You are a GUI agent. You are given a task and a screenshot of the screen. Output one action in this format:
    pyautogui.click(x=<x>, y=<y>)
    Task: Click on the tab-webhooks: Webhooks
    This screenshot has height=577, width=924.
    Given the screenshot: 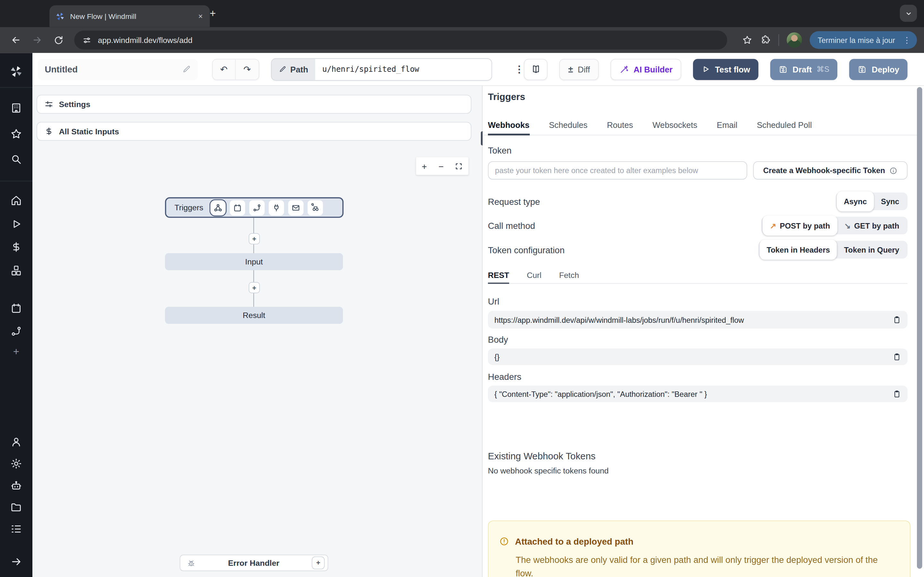 What is the action you would take?
    pyautogui.click(x=509, y=126)
    